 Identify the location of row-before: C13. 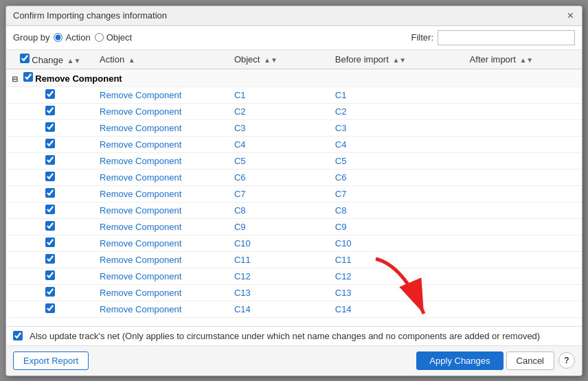
(397, 292).